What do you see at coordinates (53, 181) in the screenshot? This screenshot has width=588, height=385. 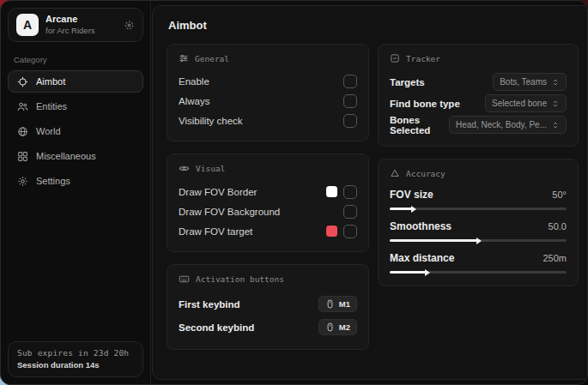 I see `sidebar-item-label: Settings` at bounding box center [53, 181].